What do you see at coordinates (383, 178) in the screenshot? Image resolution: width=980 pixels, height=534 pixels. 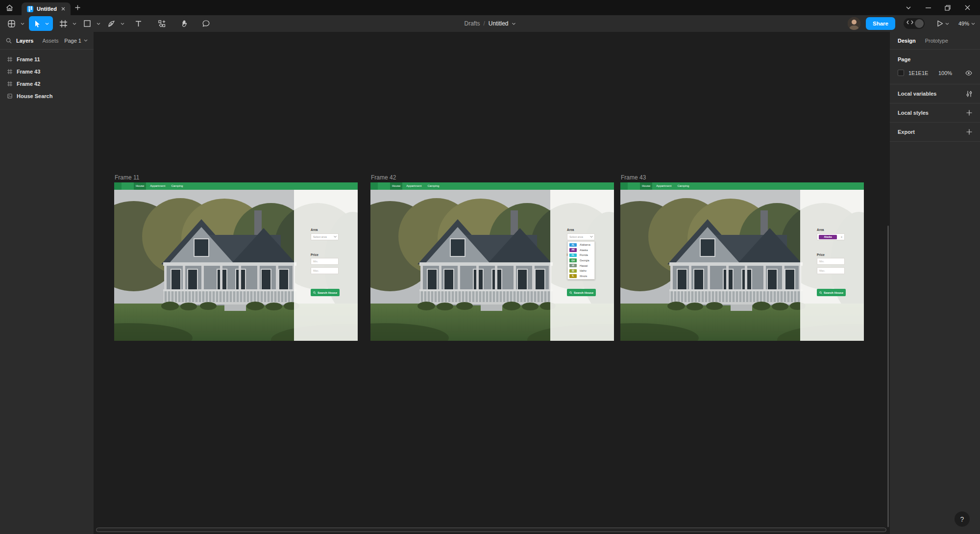 I see `frame-title: Frame 42` at bounding box center [383, 178].